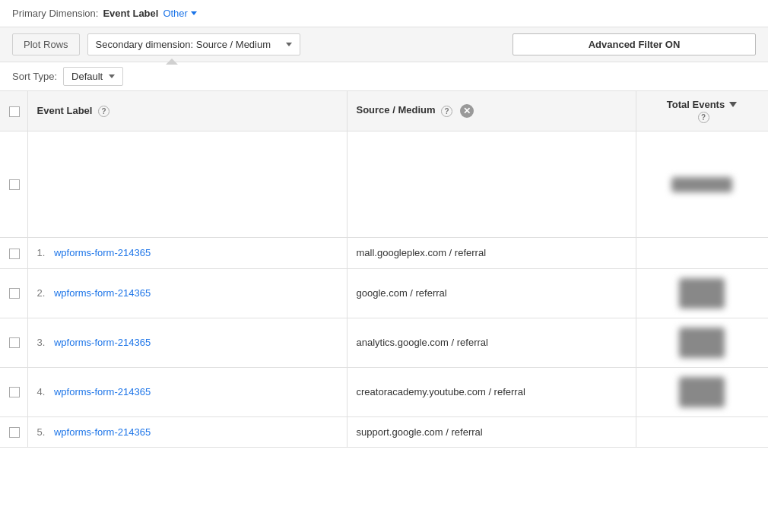 The width and height of the screenshot is (768, 532). Describe the element at coordinates (175, 14) in the screenshot. I see `other-link-label: Other` at that location.